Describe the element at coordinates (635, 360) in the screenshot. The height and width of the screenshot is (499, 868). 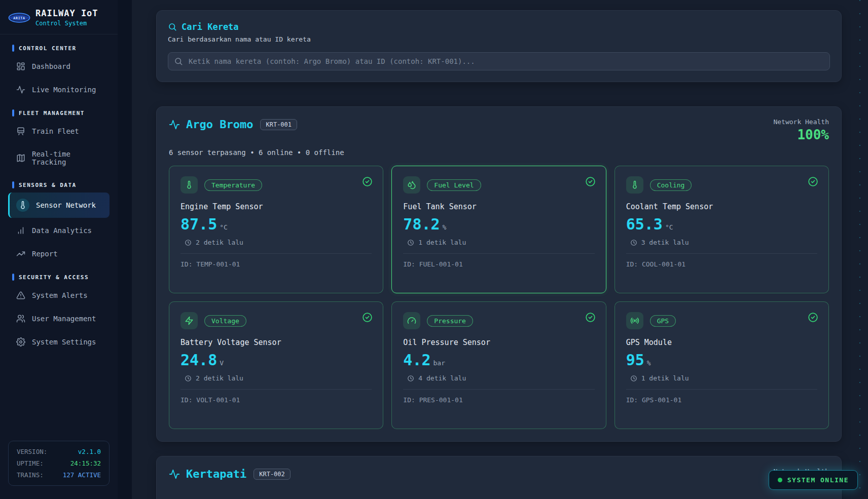
I see `sensor-value: 95` at that location.